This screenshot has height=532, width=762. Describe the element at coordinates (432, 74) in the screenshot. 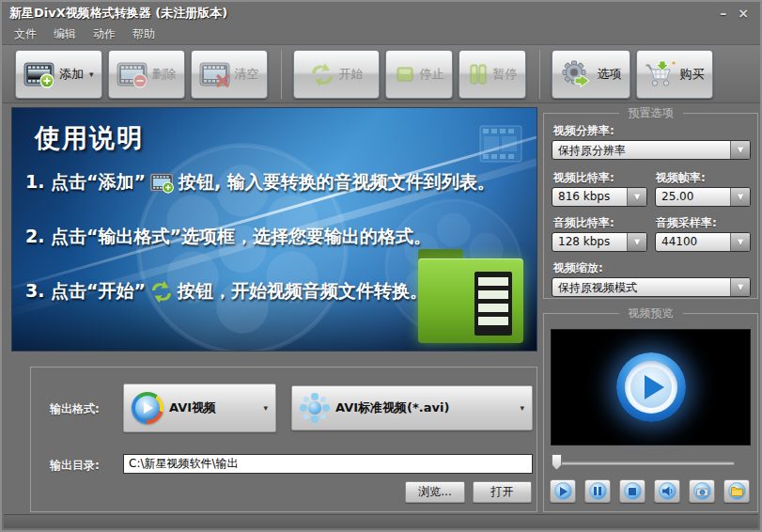

I see `stop-button-label: 停止` at that location.